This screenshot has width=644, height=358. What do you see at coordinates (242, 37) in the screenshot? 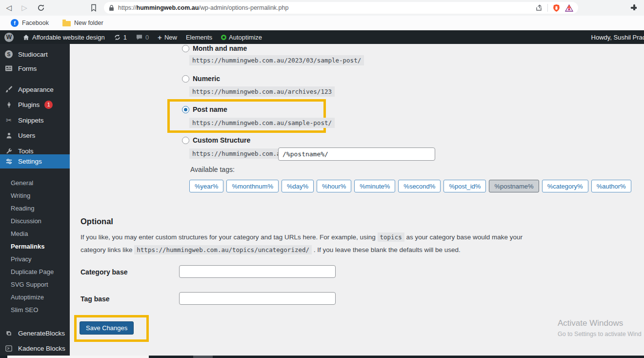
I see `autoptimize-menu: Autoptimize` at bounding box center [242, 37].